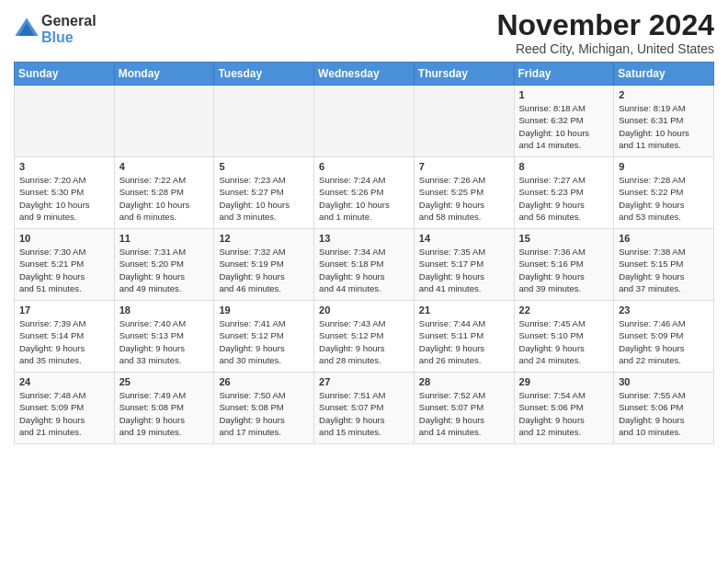 The image size is (728, 563). I want to click on calendar-cell: 11Sunrise: 7:31 AM Sunset: 5:20 PM Dayli…, so click(164, 265).